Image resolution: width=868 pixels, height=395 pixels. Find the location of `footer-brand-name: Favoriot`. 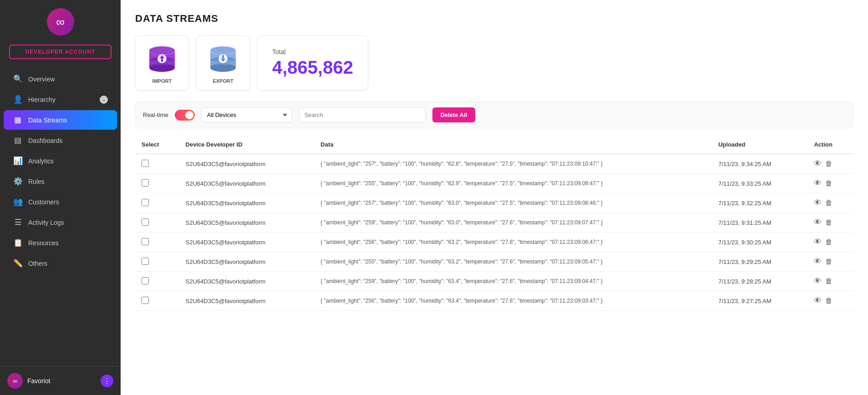

footer-brand-name: Favoriot is located at coordinates (62, 381).